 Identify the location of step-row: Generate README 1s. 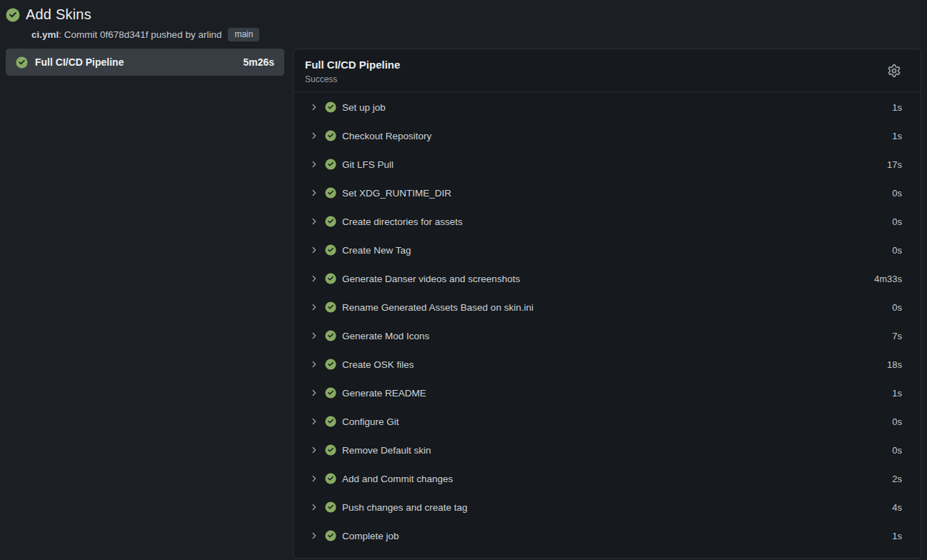
(607, 393).